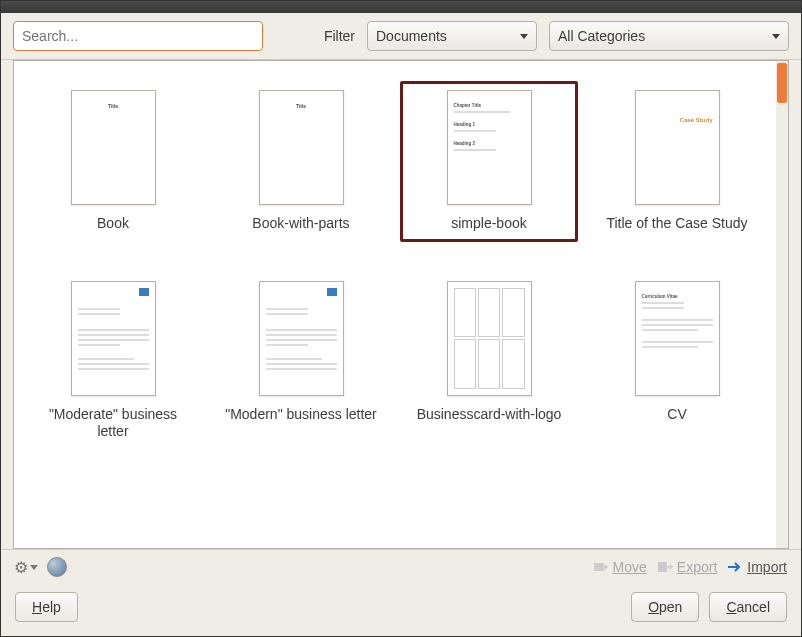 This screenshot has width=802, height=637. Describe the element at coordinates (630, 567) in the screenshot. I see `move-label: Move` at that location.